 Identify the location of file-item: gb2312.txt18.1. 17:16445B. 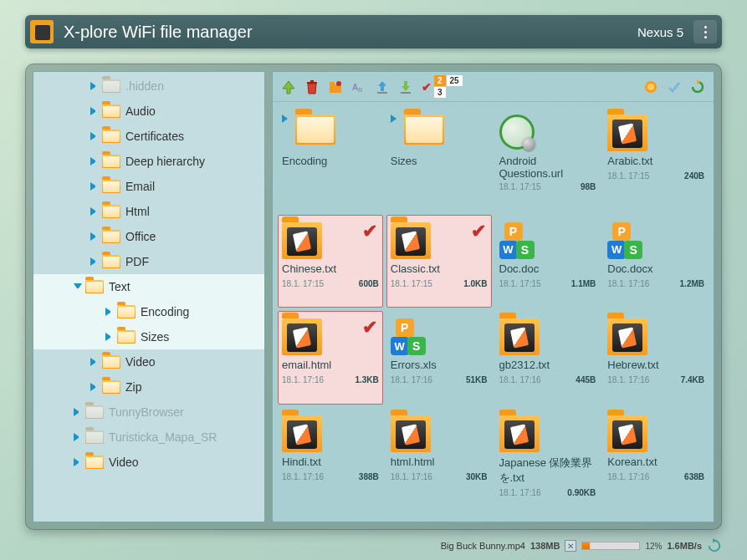
(548, 358).